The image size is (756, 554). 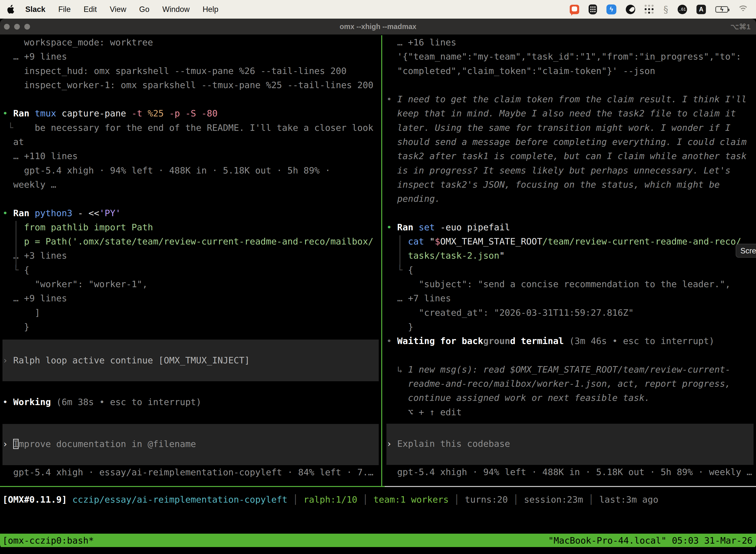 I want to click on menu-item-go: Go, so click(x=144, y=9).